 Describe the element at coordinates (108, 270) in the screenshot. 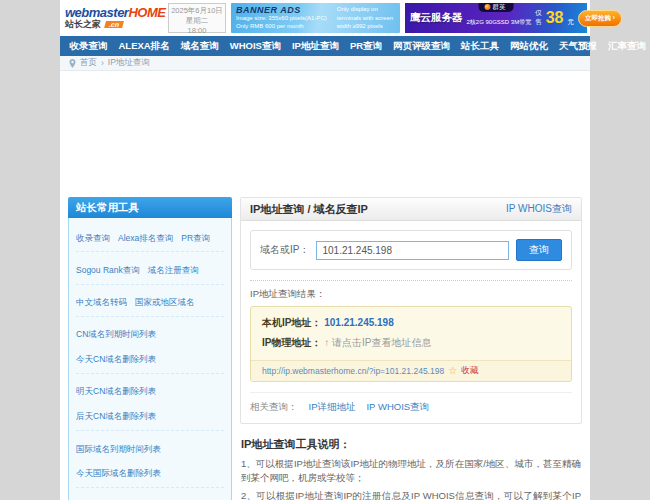

I see `sidebar-link: Sogou Rank查询` at that location.